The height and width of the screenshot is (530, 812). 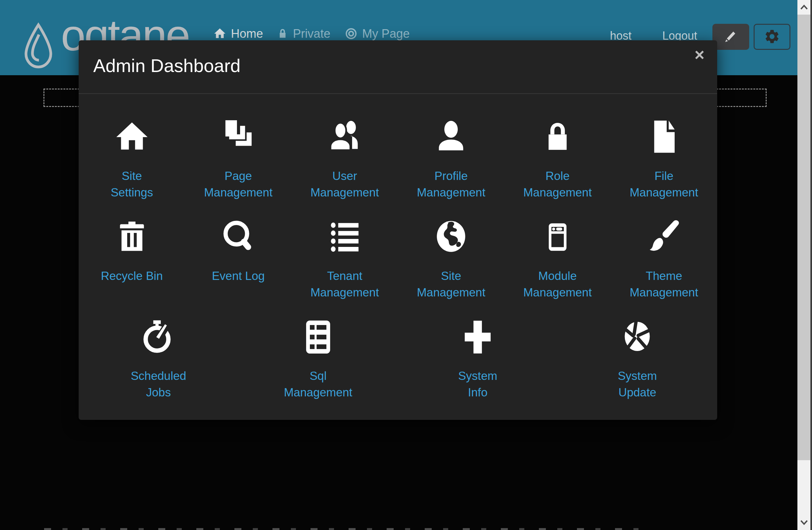 I want to click on close-icon: ×, so click(x=699, y=55).